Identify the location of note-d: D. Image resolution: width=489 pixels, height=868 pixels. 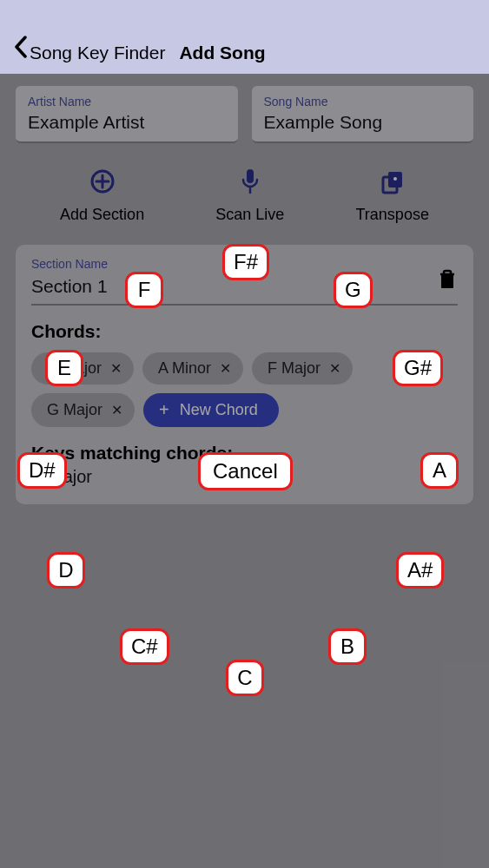
(66, 570).